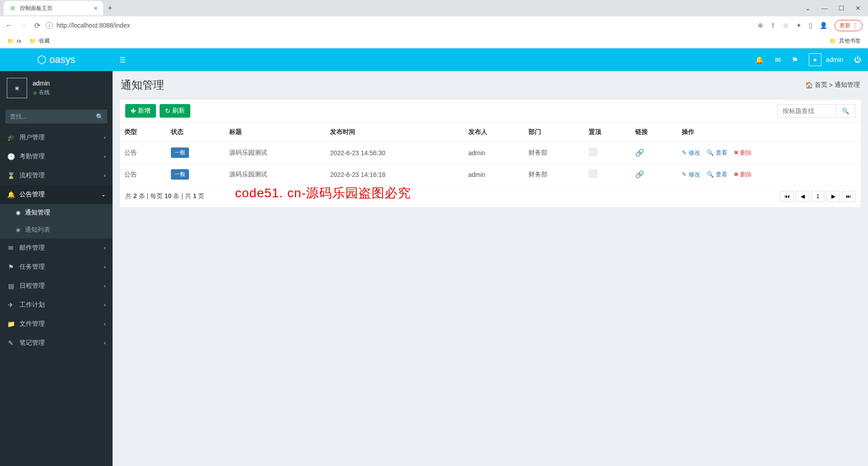  What do you see at coordinates (434, 8) in the screenshot?
I see `tab-bar: ⊞ 控制面板主页 × + ⌄ — ☐ ✕` at bounding box center [434, 8].